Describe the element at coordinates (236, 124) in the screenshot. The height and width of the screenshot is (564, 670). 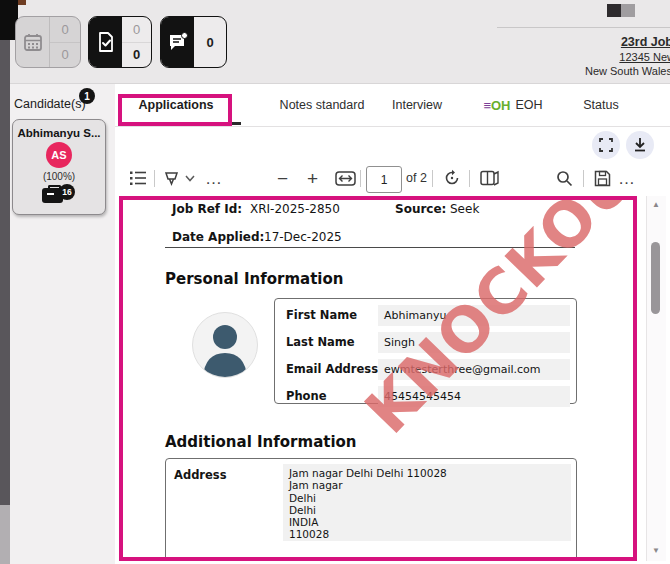
I see `active-tab-underline` at that location.